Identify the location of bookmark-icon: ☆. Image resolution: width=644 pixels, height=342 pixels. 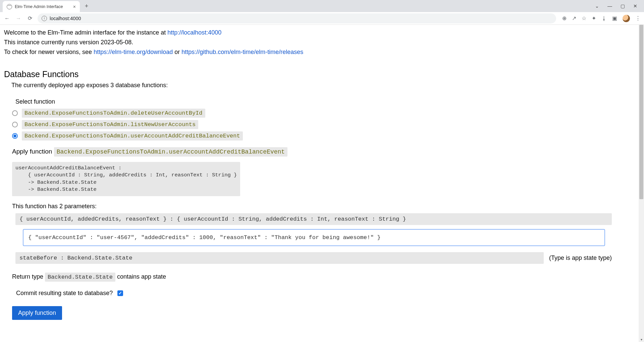
(584, 18).